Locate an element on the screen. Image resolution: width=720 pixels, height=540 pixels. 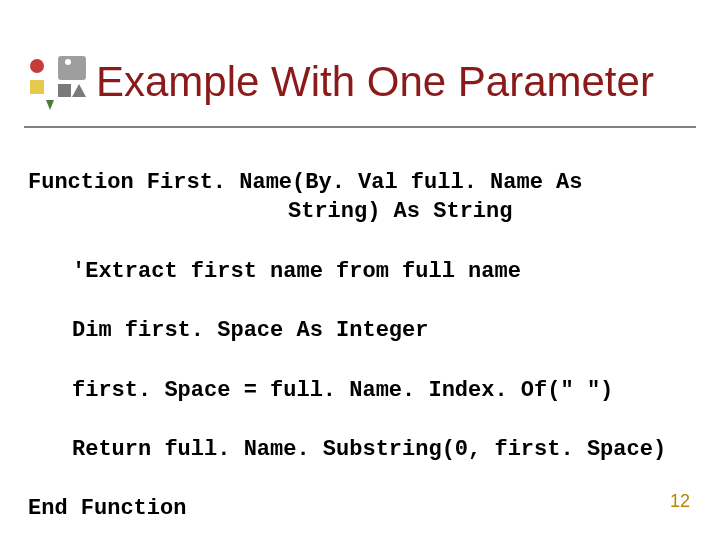
logo-icon is located at coordinates (56, 82).